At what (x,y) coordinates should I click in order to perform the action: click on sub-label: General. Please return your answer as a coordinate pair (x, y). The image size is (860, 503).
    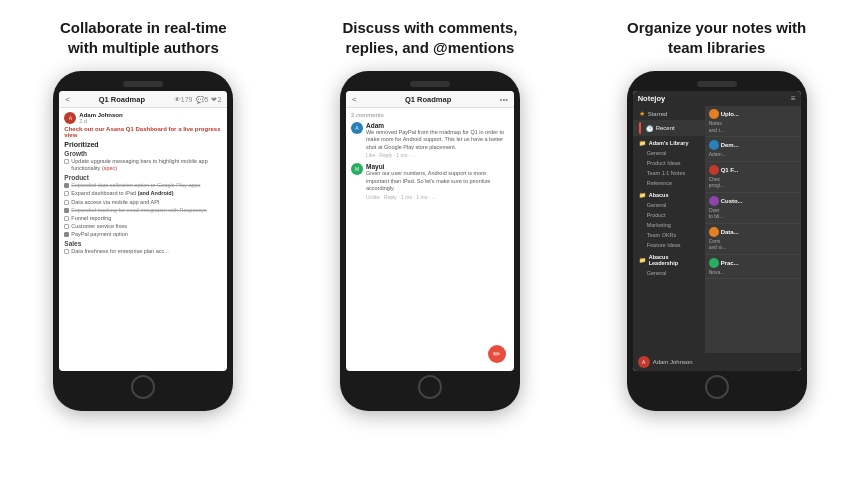
    Looking at the image, I should click on (657, 273).